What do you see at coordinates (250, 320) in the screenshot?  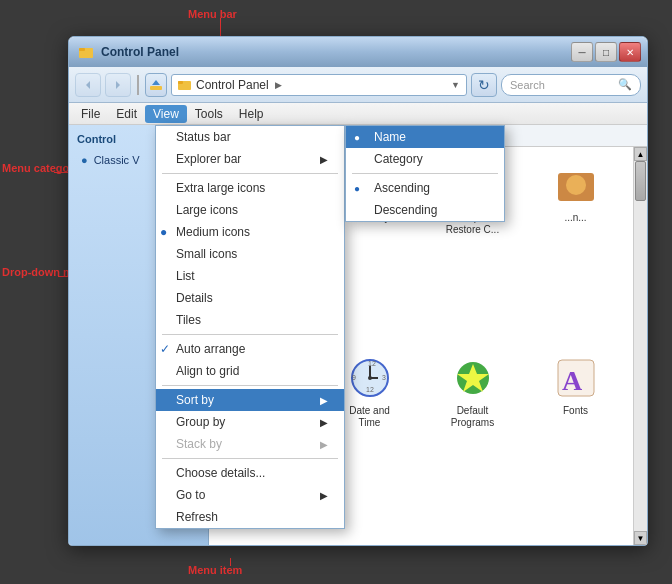 I see `menu-tiles: Tiles` at bounding box center [250, 320].